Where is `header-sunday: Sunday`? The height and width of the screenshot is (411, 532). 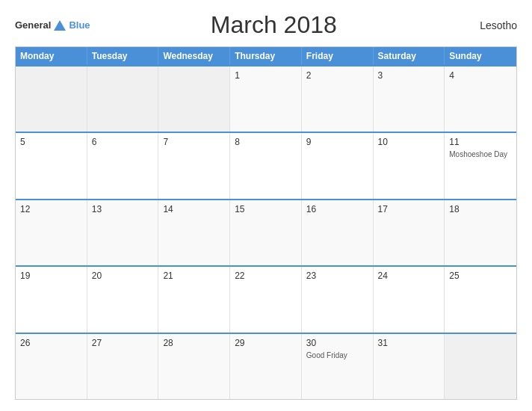 header-sunday: Sunday is located at coordinates (480, 56).